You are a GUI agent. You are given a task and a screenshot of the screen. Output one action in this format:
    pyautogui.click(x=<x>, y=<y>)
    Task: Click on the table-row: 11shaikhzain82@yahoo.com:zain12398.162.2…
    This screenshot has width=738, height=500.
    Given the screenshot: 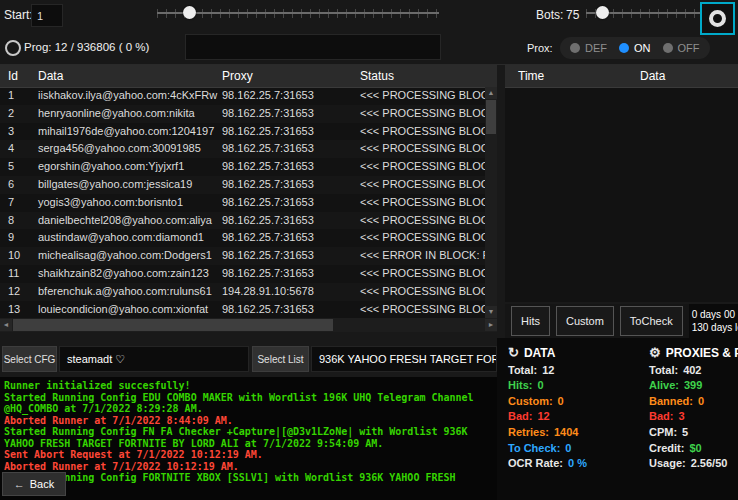 What is the action you would take?
    pyautogui.click(x=242, y=274)
    